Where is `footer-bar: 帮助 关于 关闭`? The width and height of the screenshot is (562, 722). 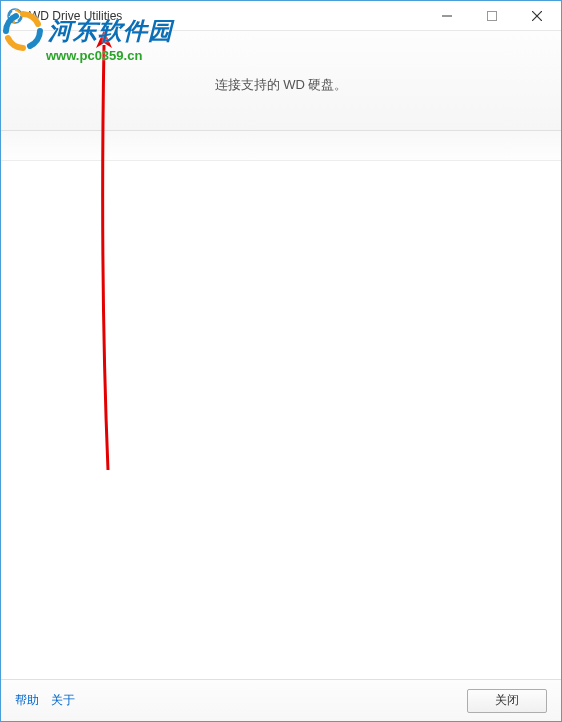 footer-bar: 帮助 关于 关闭 is located at coordinates (281, 700).